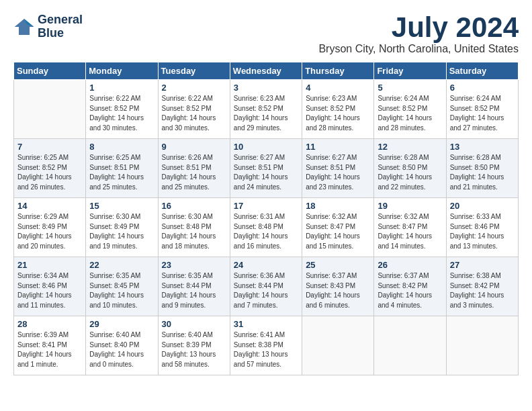 Image resolution: width=532 pixels, height=411 pixels. What do you see at coordinates (50, 173) in the screenshot?
I see `day-content: Sunrise: 6:25 AM Sunset: 8:52 PM Dayligh…` at bounding box center [50, 173].